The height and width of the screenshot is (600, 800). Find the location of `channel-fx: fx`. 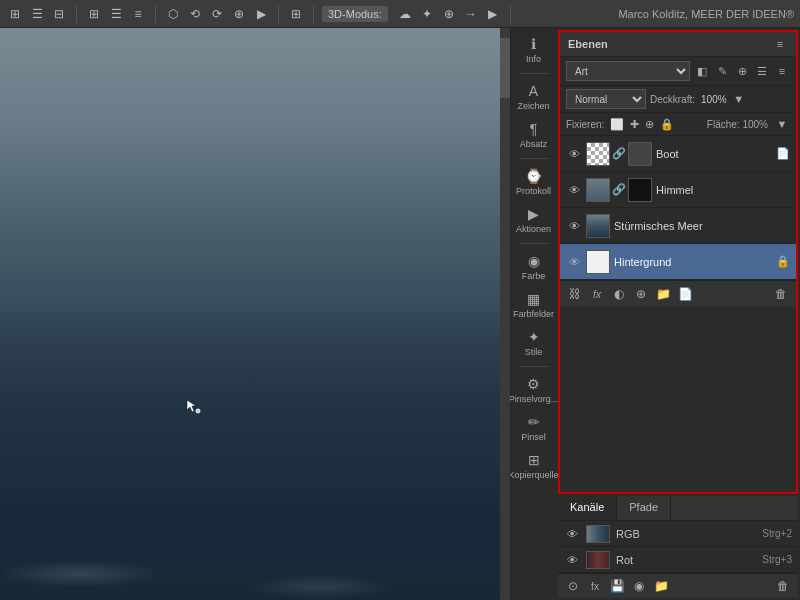

channel-fx: fx is located at coordinates (595, 586).